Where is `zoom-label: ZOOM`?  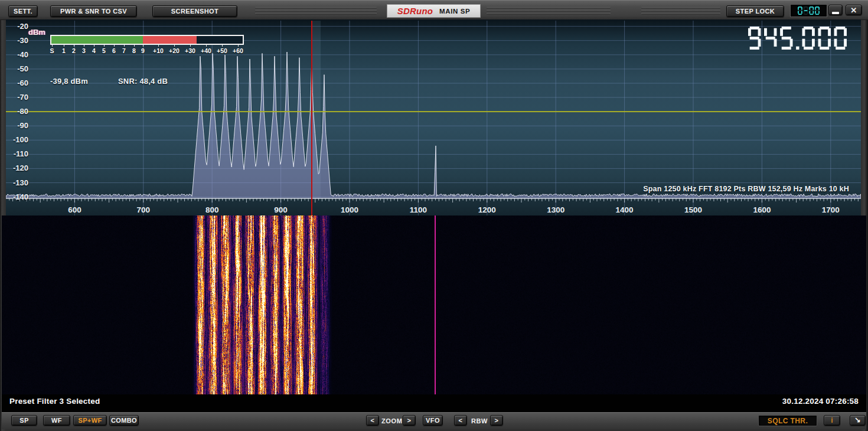
zoom-label: ZOOM is located at coordinates (392, 421).